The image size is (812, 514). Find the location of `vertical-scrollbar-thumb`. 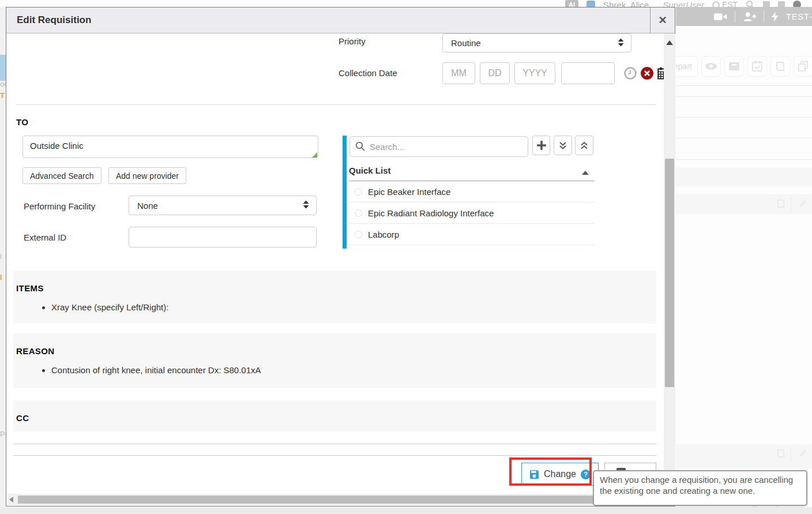

vertical-scrollbar-thumb is located at coordinates (670, 273).